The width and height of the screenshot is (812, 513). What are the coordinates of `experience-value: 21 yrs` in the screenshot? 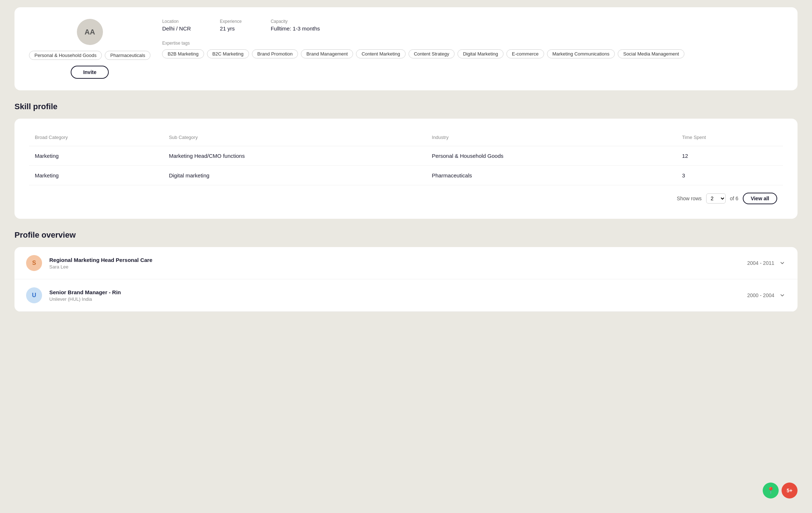 It's located at (228, 28).